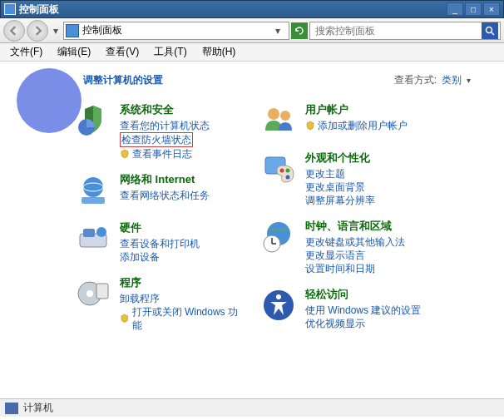 Image resolution: width=504 pixels, height=420 pixels. Describe the element at coordinates (188, 319) in the screenshot. I see `link-windows-features-text: 打开或关闭 Windows 功能` at that location.